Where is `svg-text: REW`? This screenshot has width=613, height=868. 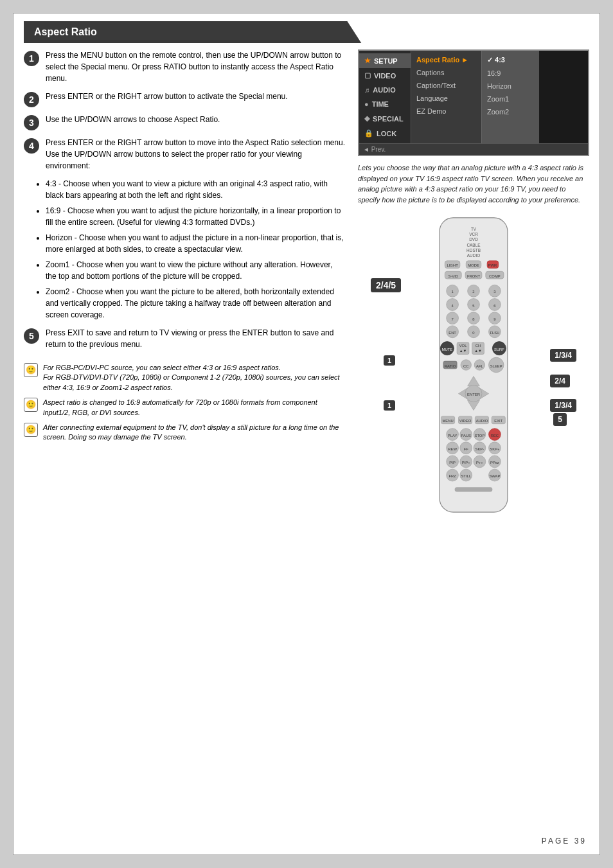 svg-text: REW is located at coordinates (452, 449).